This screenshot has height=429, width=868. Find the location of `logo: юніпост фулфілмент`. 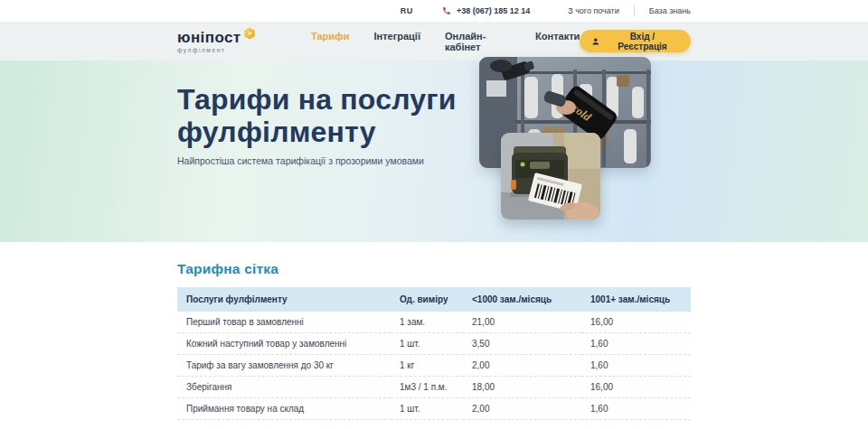

logo: юніпост фулфілмент is located at coordinates (224, 42).